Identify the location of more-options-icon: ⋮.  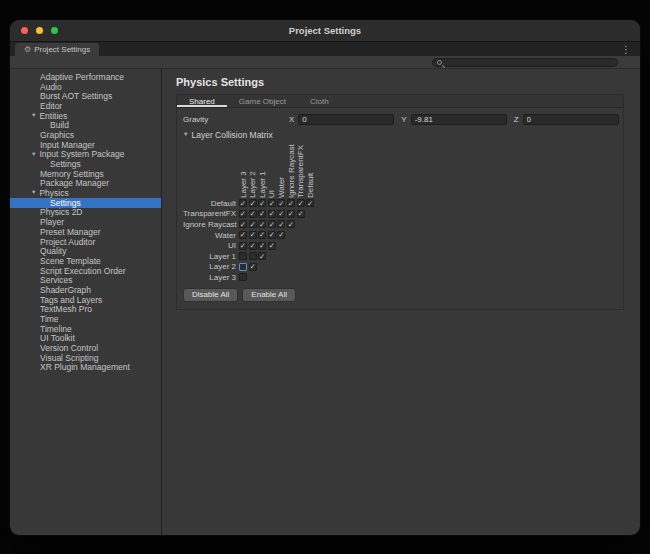
(626, 49).